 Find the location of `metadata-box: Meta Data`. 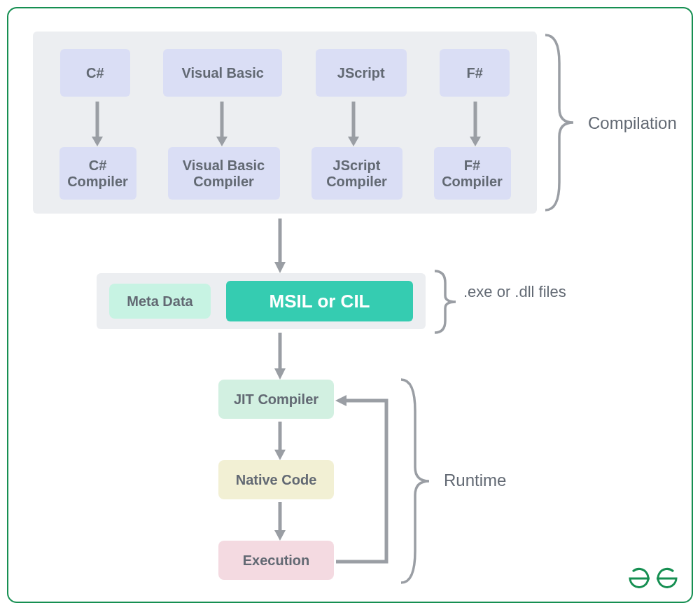

metadata-box: Meta Data is located at coordinates (160, 301).